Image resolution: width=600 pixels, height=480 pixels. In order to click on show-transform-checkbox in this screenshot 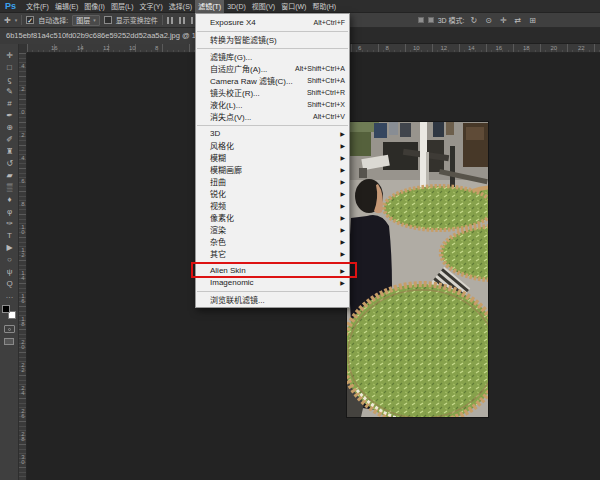, I will do `click(108, 20)`.